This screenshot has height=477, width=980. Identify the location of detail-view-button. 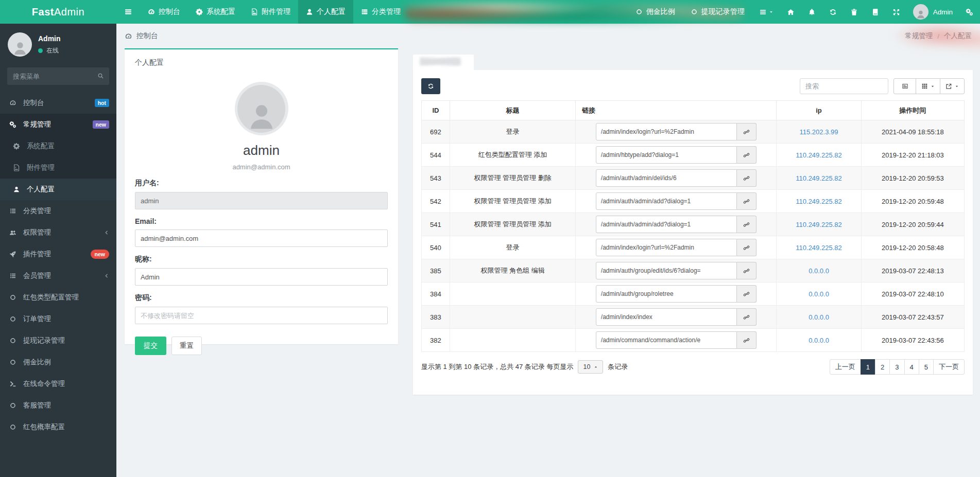
(905, 86).